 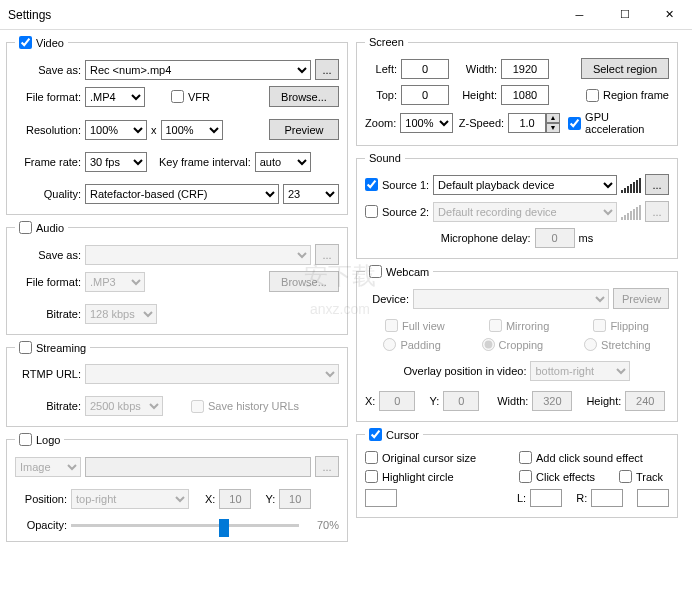 What do you see at coordinates (525, 212) in the screenshot?
I see `sound-src2-select: Default recording device` at bounding box center [525, 212].